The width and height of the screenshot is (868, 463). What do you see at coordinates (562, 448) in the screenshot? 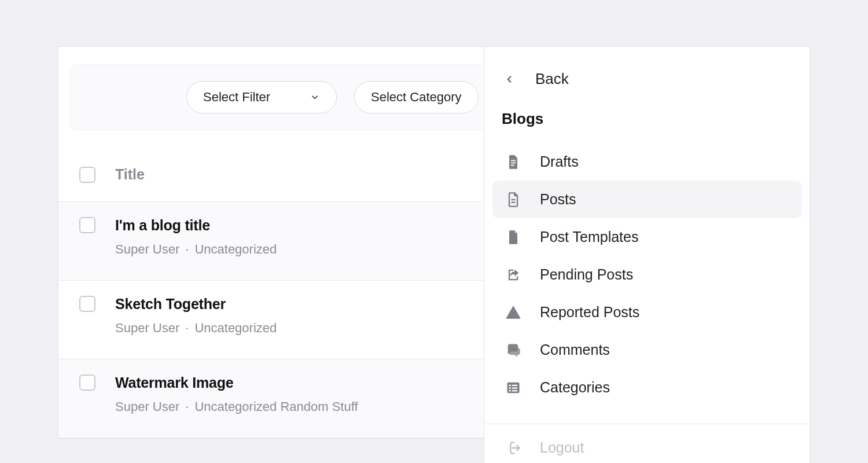
I see `logout-label: Logout` at bounding box center [562, 448].